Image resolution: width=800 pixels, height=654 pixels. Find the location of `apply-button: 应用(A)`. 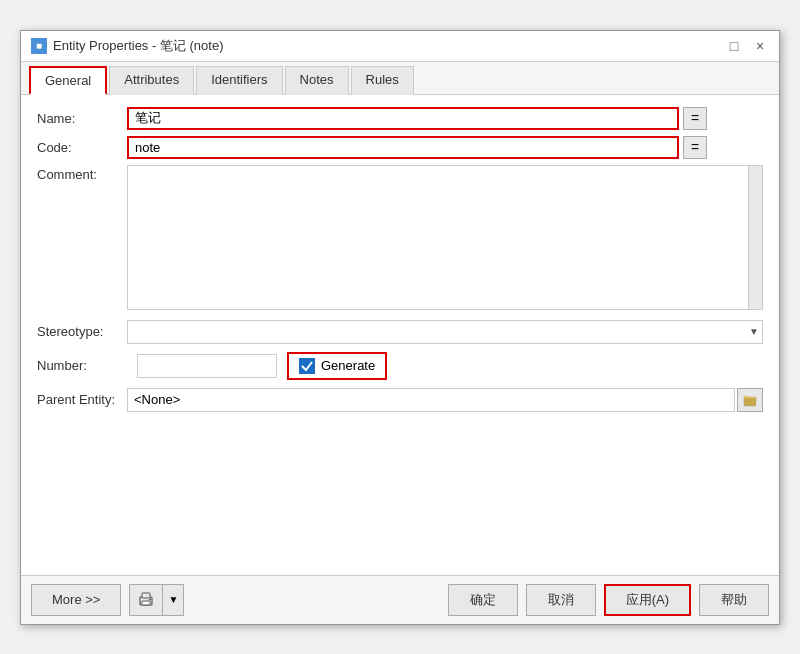

apply-button: 应用(A) is located at coordinates (648, 600).